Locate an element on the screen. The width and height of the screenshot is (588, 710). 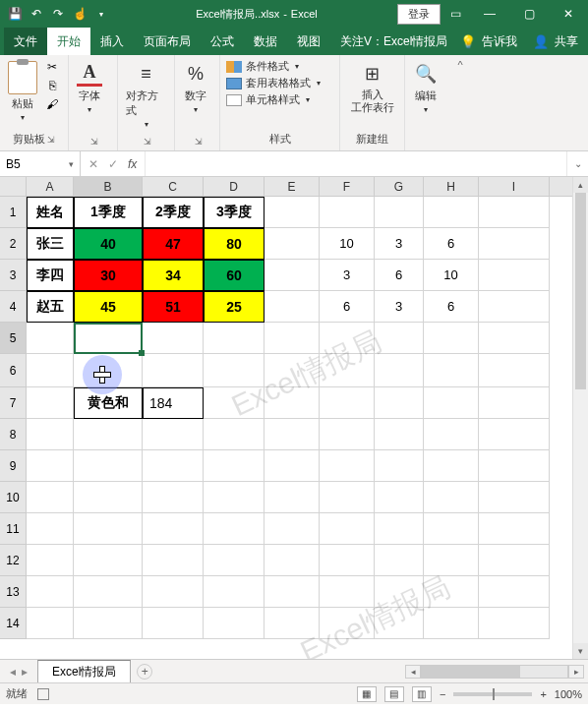
formula-bar-expand-icon: ⌄ is located at coordinates (577, 163).